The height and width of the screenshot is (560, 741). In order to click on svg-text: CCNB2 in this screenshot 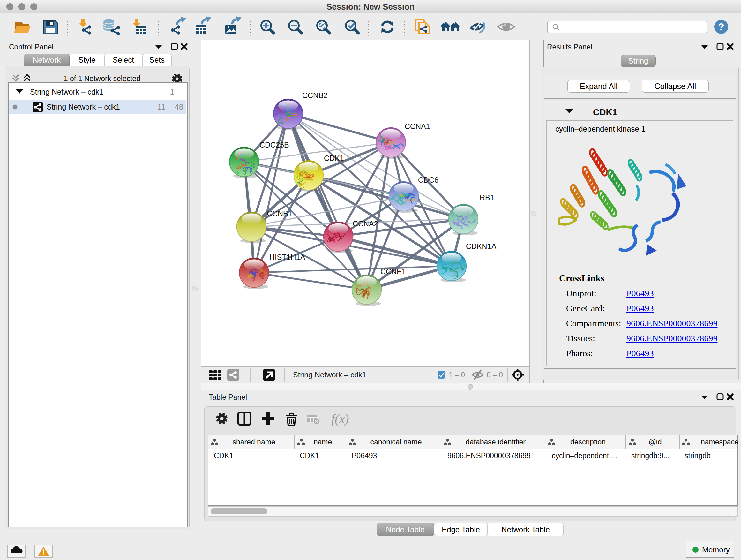, I will do `click(315, 95)`.